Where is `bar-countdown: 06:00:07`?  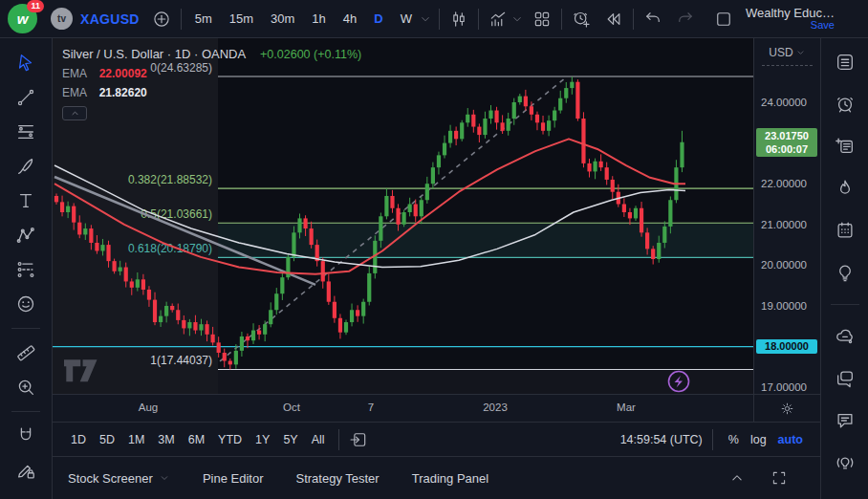
bar-countdown: 06:00:07 is located at coordinates (787, 149).